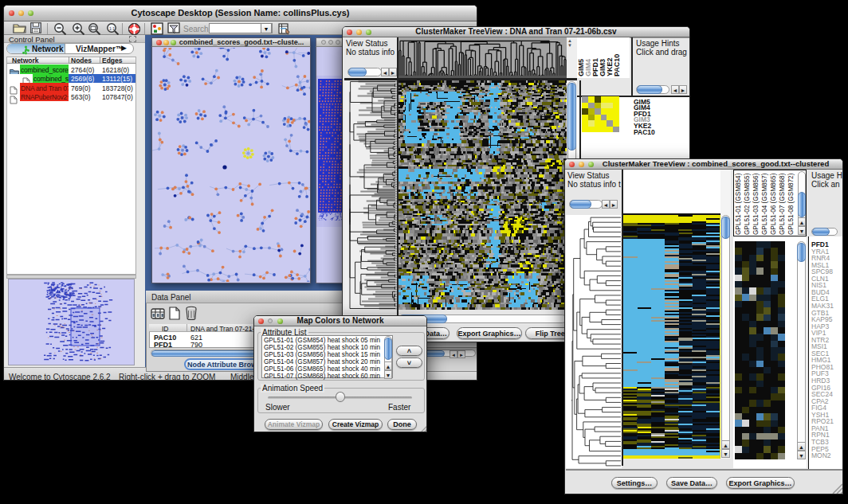  Describe the element at coordinates (617, 65) in the screenshot. I see `svg-text: PAC10` at that location.